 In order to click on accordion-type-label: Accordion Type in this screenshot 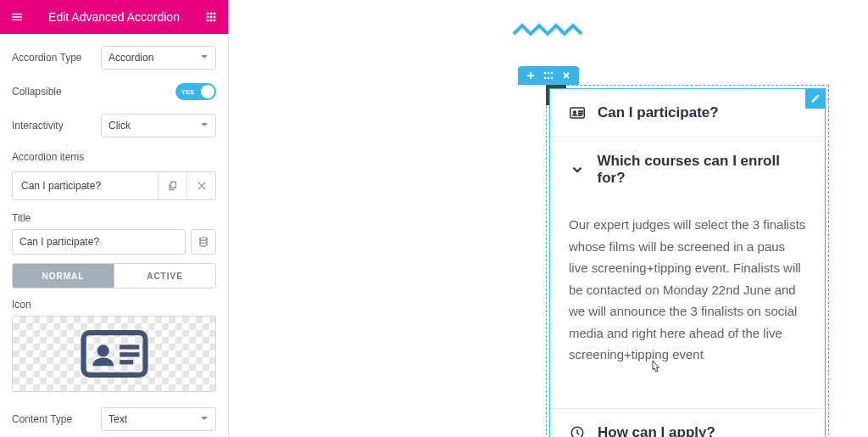, I will do `click(56, 58)`.